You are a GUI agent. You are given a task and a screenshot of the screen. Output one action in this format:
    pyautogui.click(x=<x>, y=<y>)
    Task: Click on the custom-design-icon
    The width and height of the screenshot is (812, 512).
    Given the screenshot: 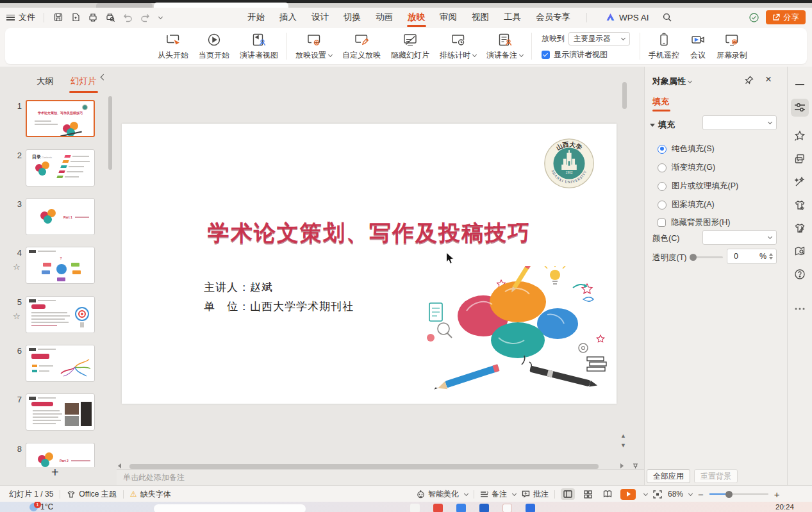 What is the action you would take?
    pyautogui.click(x=800, y=228)
    